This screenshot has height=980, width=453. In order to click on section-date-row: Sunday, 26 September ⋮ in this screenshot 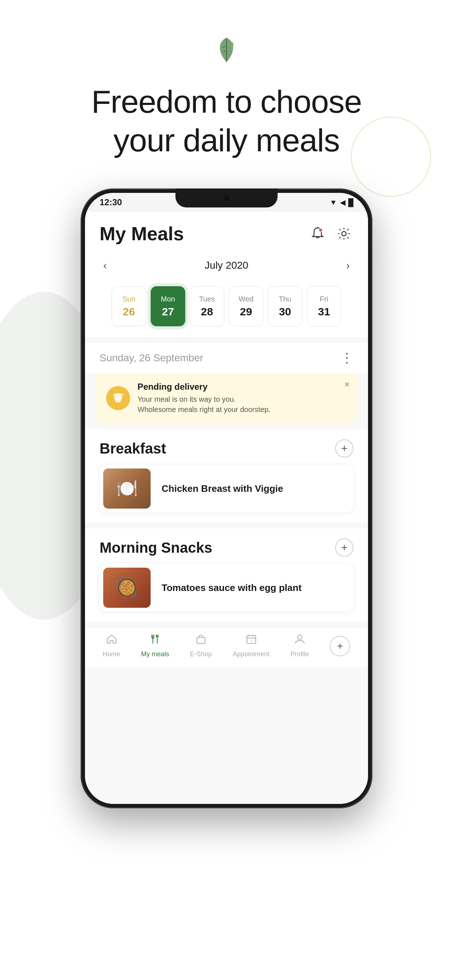, I will do `click(226, 358)`.